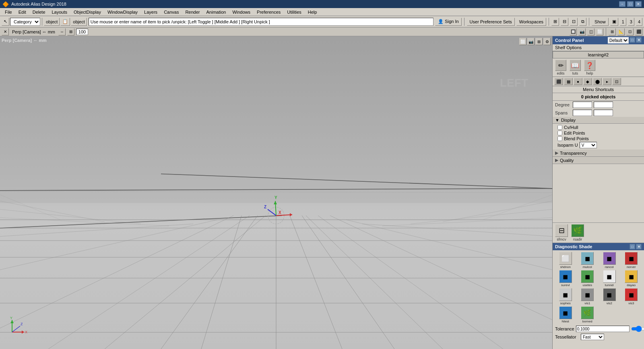  Describe the element at coordinates (638, 4) in the screenshot. I see `close-button: ✕` at that location.